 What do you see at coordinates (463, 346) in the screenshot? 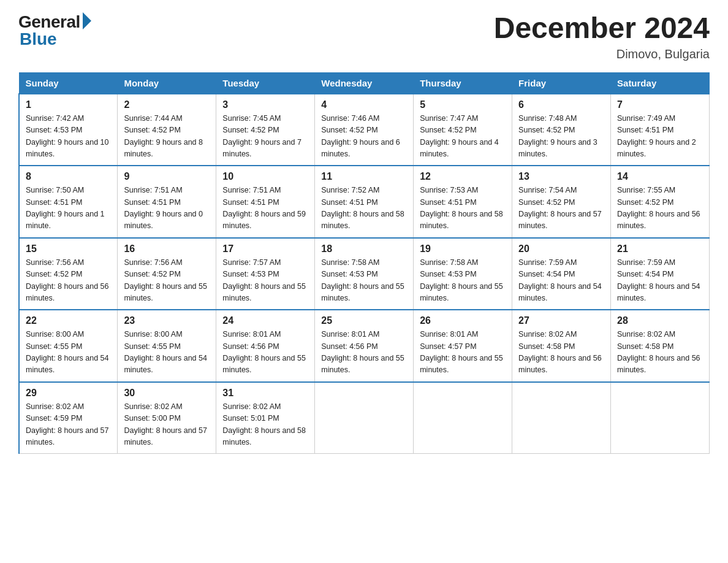
I see `calendar-cell: 26 Sunrise: 8:01 AMSunset: 4:57 PMDaylig…` at bounding box center [463, 346].